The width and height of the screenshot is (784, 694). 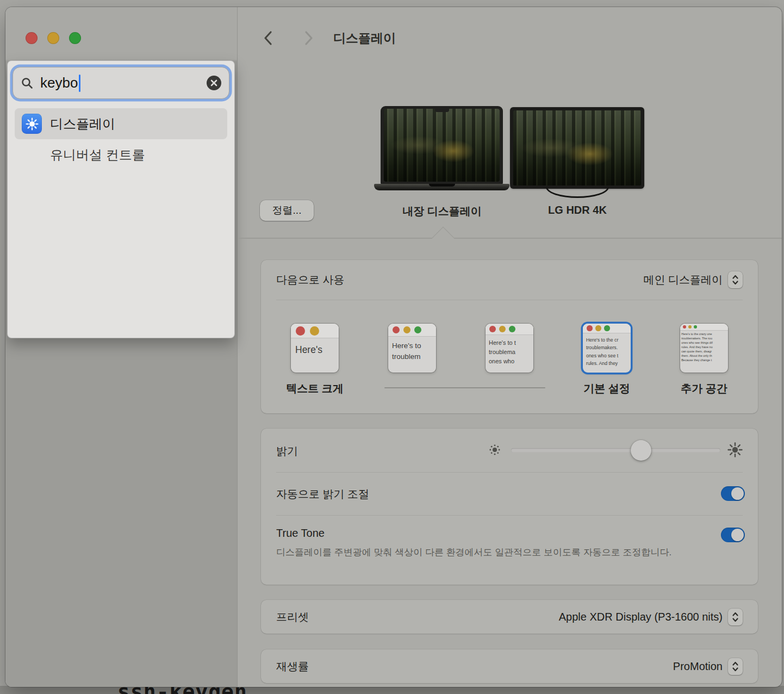 What do you see at coordinates (704, 388) in the screenshot?
I see `preset-option-label: 추가 공간` at bounding box center [704, 388].